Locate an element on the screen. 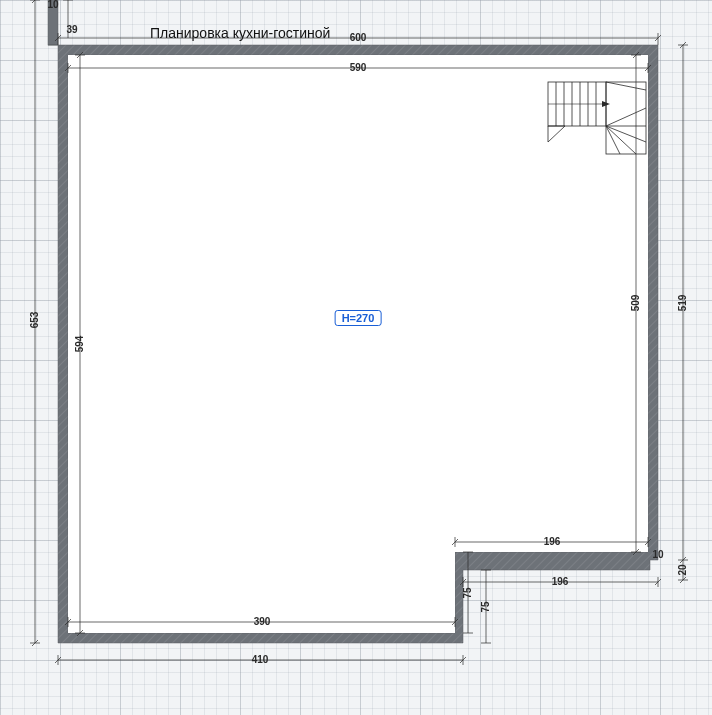 This screenshot has width=712, height=715. dim-label: 653 is located at coordinates (35, 320).